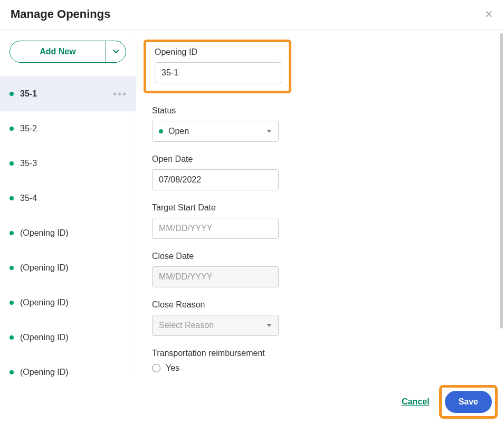  Describe the element at coordinates (469, 402) in the screenshot. I see `highlight-annotation: Save` at that location.